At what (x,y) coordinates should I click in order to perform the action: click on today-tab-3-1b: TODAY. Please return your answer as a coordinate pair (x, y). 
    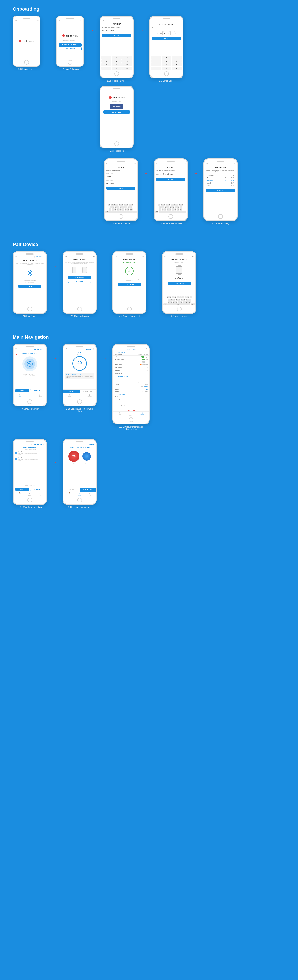
    Looking at the image, I should click on (72, 490).